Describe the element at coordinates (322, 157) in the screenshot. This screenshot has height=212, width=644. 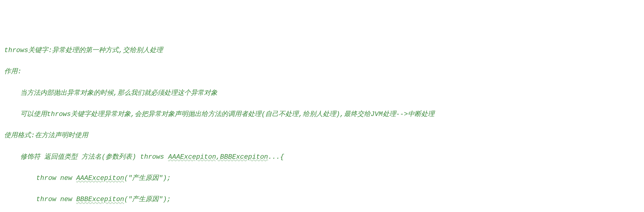
I see `code-comment-line: 修饰符 返回值类型 方法名(参数列表) throws AAAExcepiton,…` at that location.